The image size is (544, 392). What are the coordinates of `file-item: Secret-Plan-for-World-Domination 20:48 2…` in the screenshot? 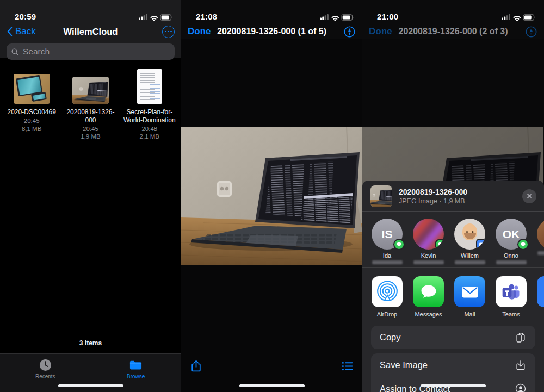 It's located at (150, 103).